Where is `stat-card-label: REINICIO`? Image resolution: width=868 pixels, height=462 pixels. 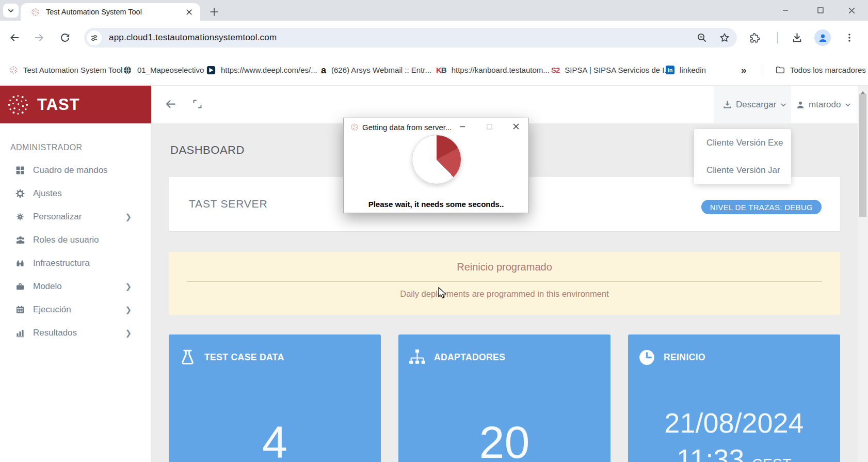 stat-card-label: REINICIO is located at coordinates (684, 357).